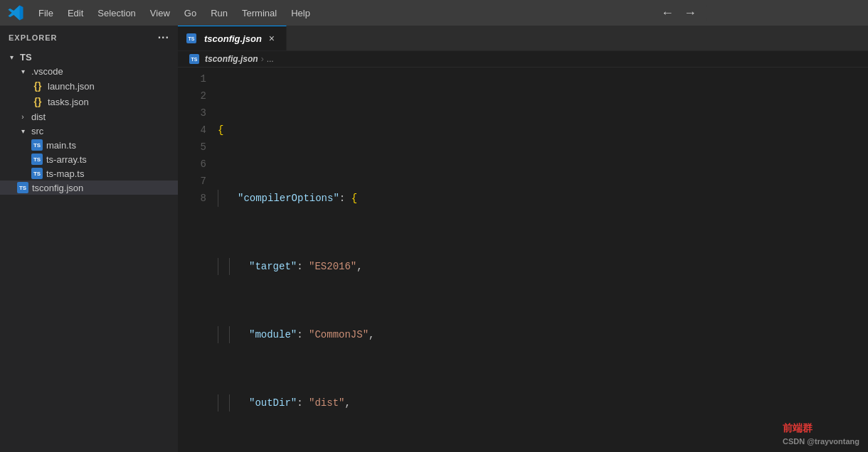 This screenshot has width=868, height=452. I want to click on tree-item-ts-array: TS ts-array.ts, so click(89, 159).